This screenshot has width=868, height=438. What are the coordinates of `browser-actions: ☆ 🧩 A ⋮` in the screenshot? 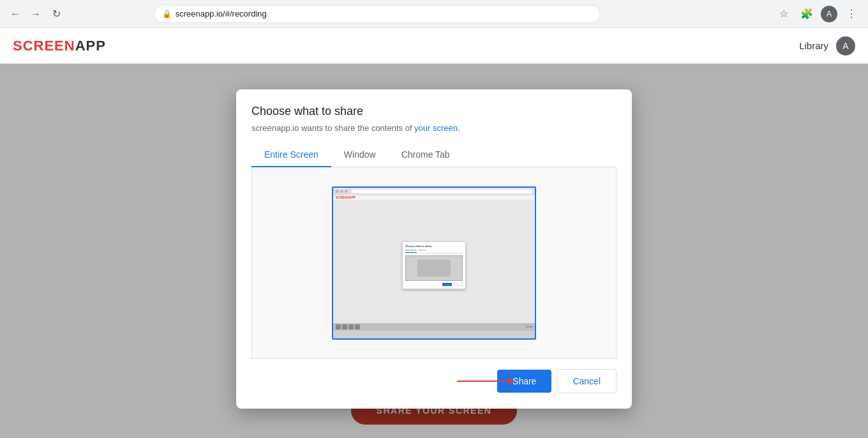 It's located at (818, 14).